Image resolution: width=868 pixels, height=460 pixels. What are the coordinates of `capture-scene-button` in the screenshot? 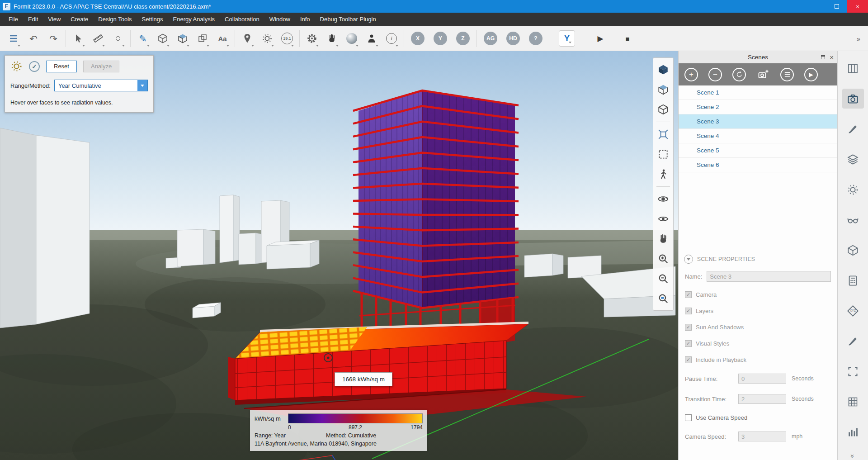 It's located at (763, 75).